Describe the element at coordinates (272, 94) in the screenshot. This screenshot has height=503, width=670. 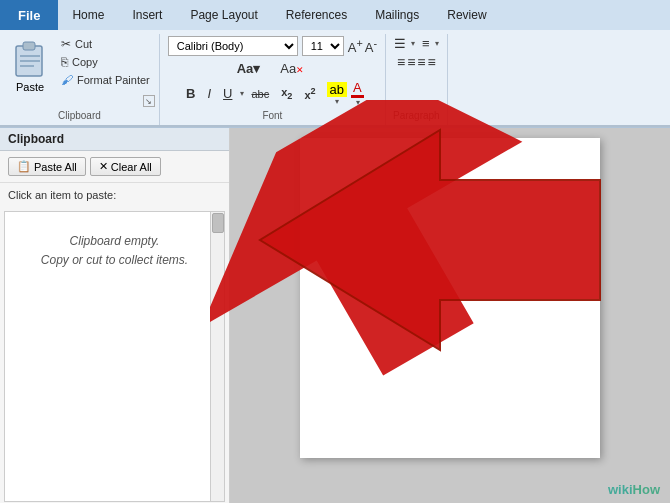
I see `font-row-3: B I U ▾ abc x2 x2 ab ▾ A ▾` at that location.